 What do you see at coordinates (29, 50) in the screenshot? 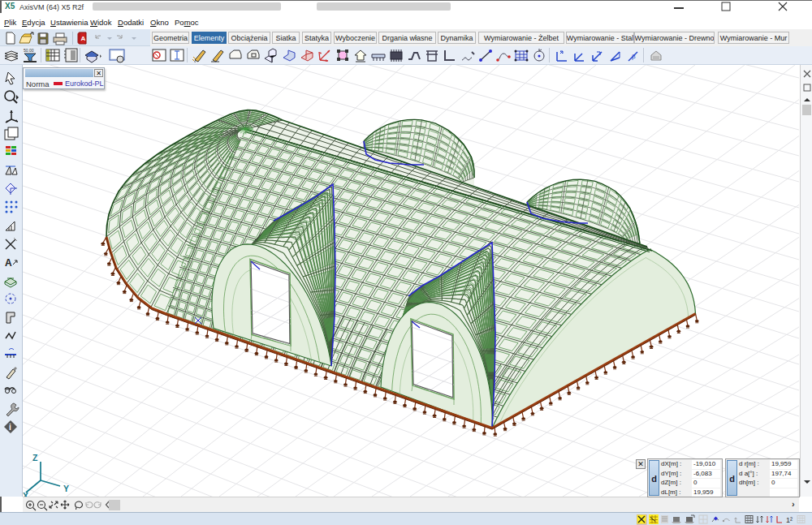
I see `svg-text: 50.00` at bounding box center [29, 50].